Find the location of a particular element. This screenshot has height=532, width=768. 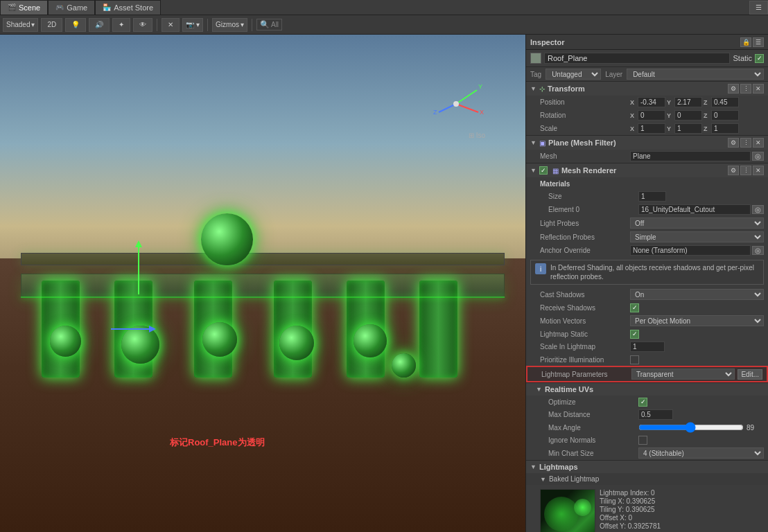

mesh-renderer-icon: ▦ is located at coordinates (556, 170).